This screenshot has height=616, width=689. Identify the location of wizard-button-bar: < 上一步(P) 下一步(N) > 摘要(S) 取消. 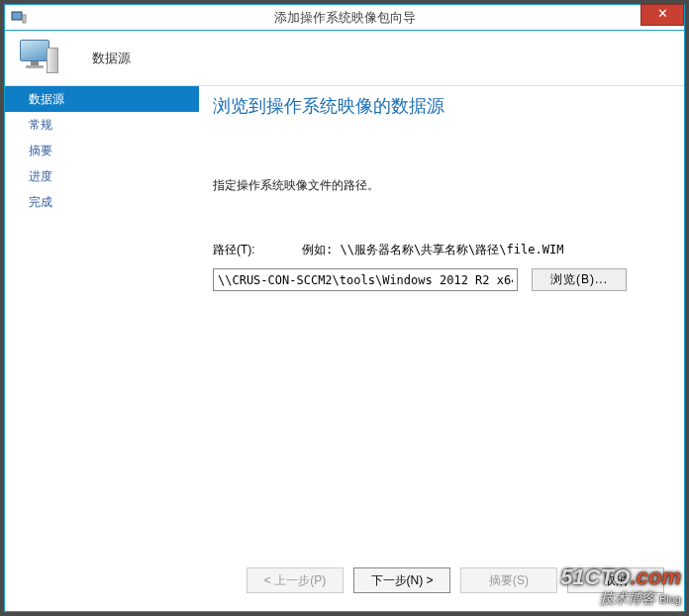
(439, 580).